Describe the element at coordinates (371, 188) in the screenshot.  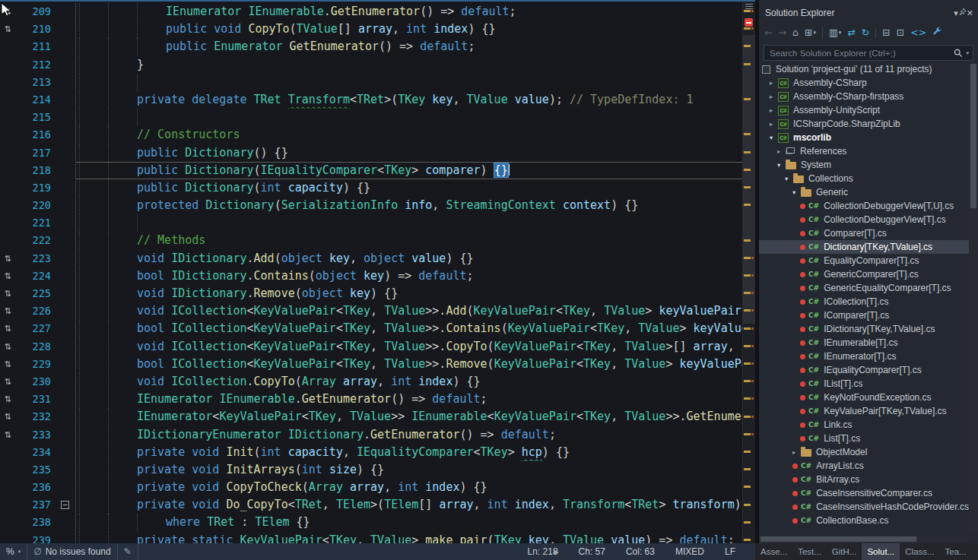
I see `code-line-219: 219public Dictionary(int capacity) {}` at that location.